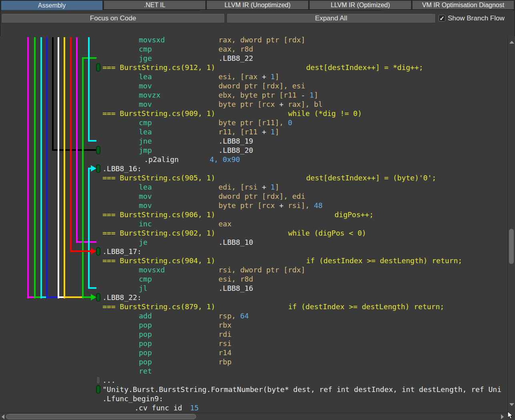 The height and width of the screenshot is (420, 515). What do you see at coordinates (254, 77) in the screenshot?
I see `asm-line: leaesi, [rax + 1]` at bounding box center [254, 77].